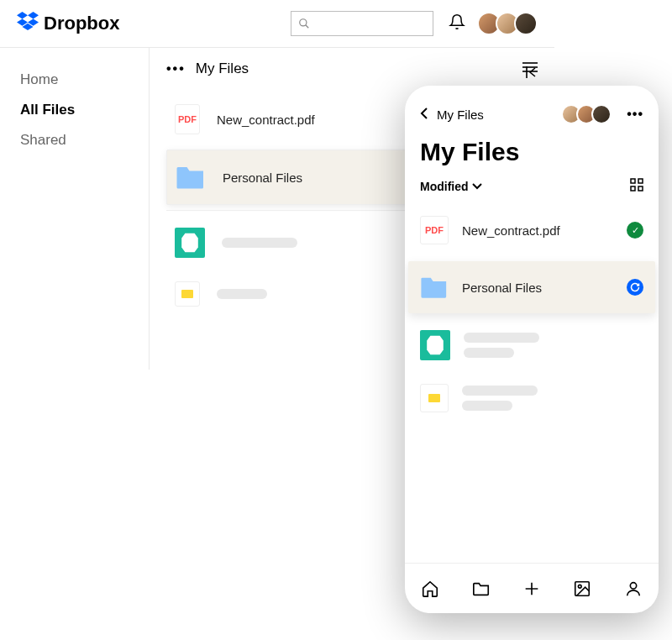 This screenshot has height=640, width=672. Describe the element at coordinates (304, 24) in the screenshot. I see `search-icon` at that location.